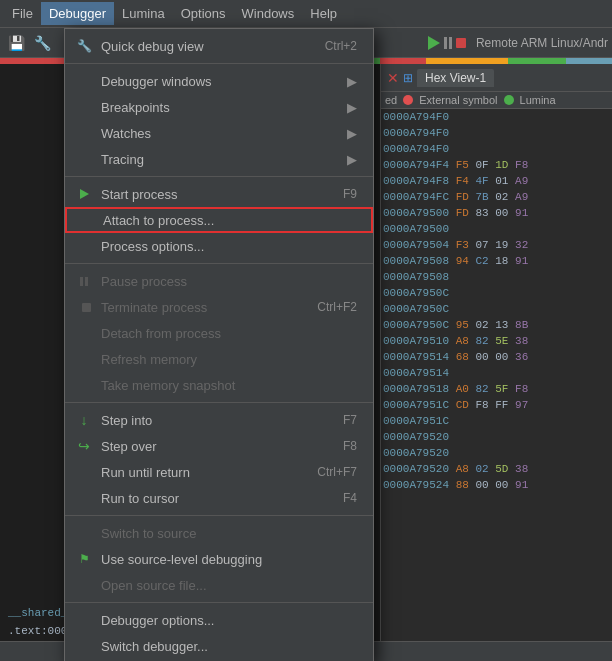 The height and width of the screenshot is (661, 612). What do you see at coordinates (496, 197) in the screenshot?
I see `hex-row: 0000A794FC FD 7B 02 A9` at bounding box center [496, 197].